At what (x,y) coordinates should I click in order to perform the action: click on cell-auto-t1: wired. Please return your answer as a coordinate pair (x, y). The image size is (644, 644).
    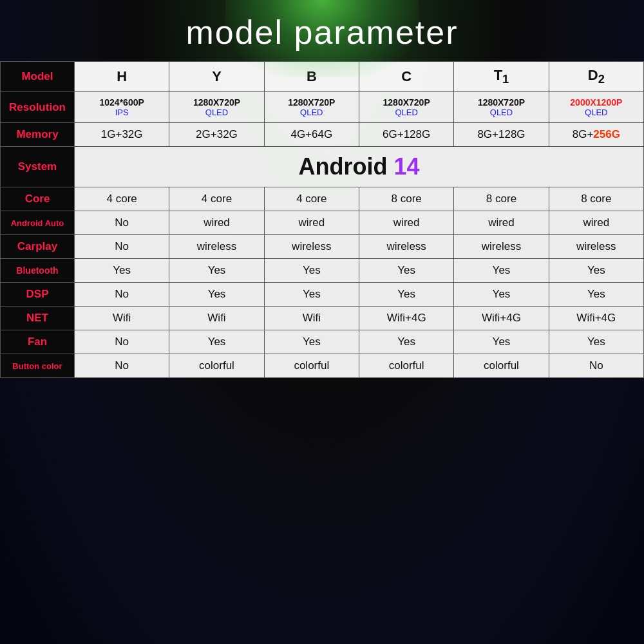
    Looking at the image, I should click on (501, 223).